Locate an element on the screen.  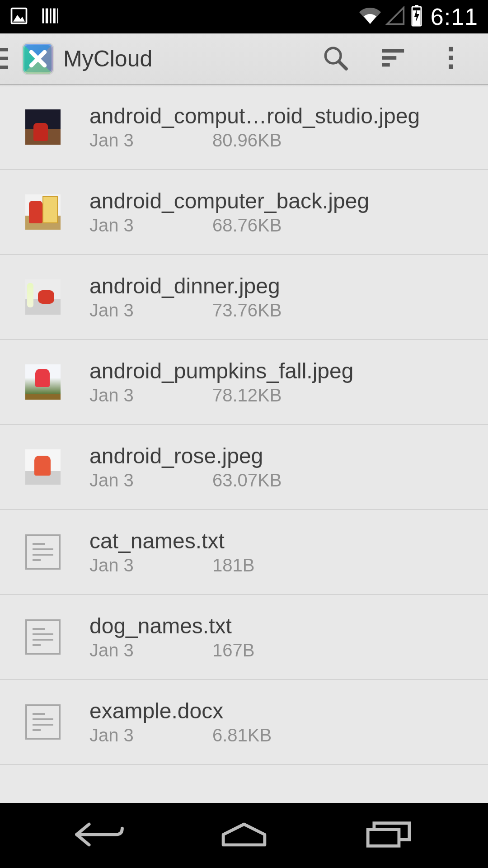
wifi-icon is located at coordinates (370, 17).